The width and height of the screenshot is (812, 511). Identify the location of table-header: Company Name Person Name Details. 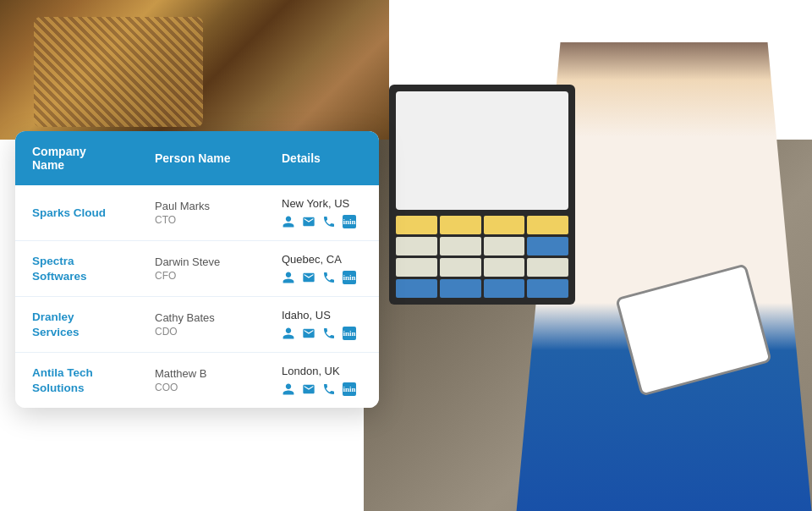
(197, 158).